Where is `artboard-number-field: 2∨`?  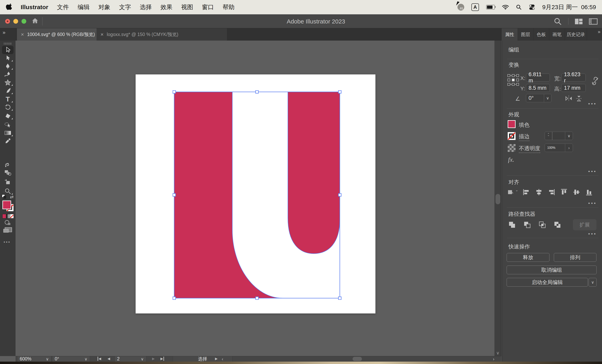 artboard-number-field: 2∨ is located at coordinates (130, 359).